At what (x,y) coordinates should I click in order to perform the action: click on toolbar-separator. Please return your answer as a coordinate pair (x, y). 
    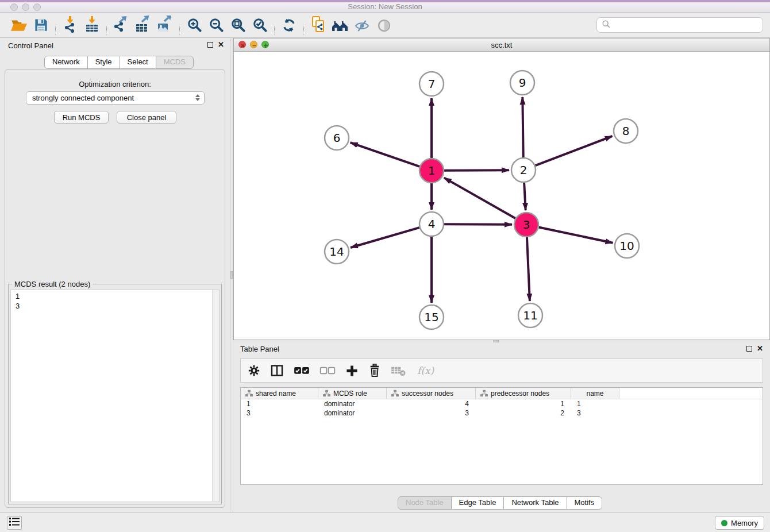
    Looking at the image, I should click on (179, 30).